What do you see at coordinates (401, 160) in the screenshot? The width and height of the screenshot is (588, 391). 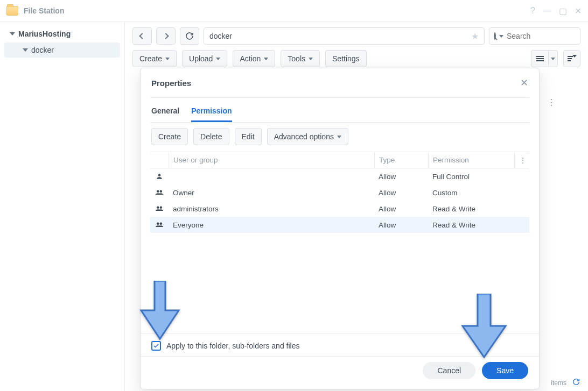 I see `col-type: Type` at bounding box center [401, 160].